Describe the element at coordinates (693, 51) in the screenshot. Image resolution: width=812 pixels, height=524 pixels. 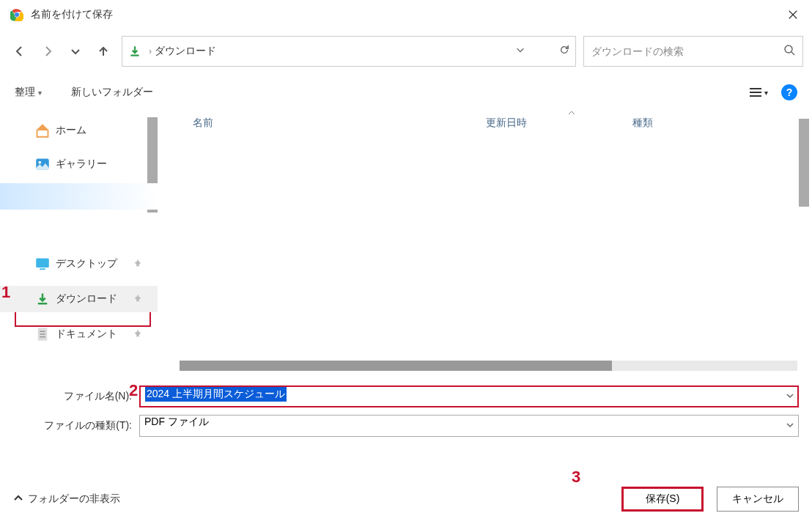
I see `search-box` at that location.